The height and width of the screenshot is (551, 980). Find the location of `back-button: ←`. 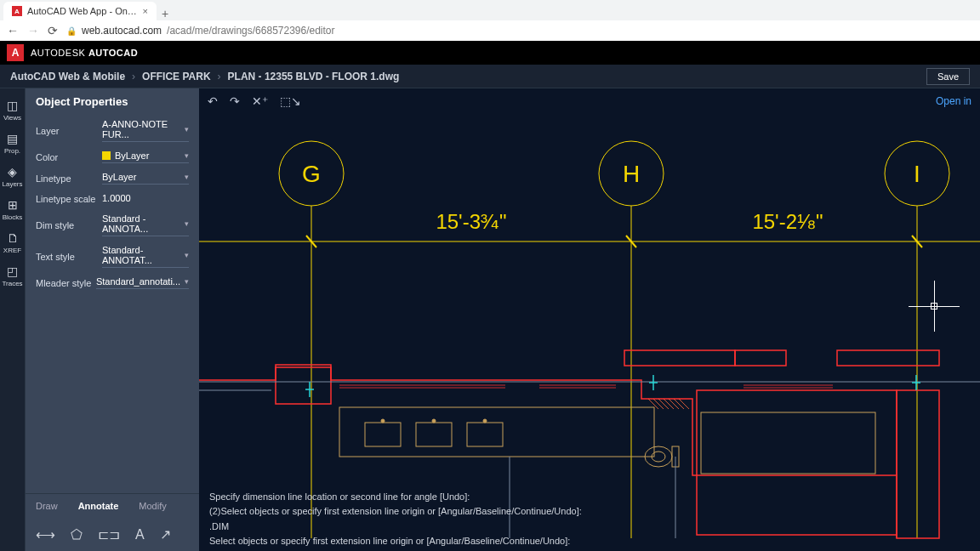

back-button: ← is located at coordinates (13, 31).